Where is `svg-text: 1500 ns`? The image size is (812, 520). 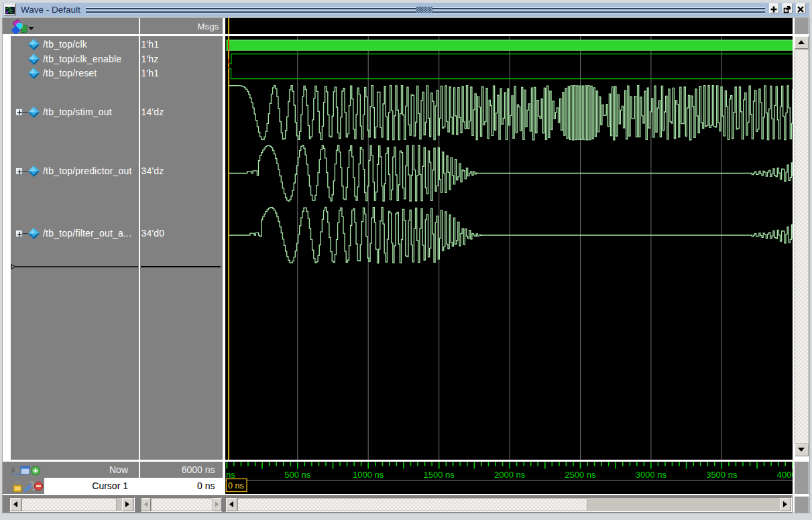 svg-text: 1500 ns is located at coordinates (439, 474).